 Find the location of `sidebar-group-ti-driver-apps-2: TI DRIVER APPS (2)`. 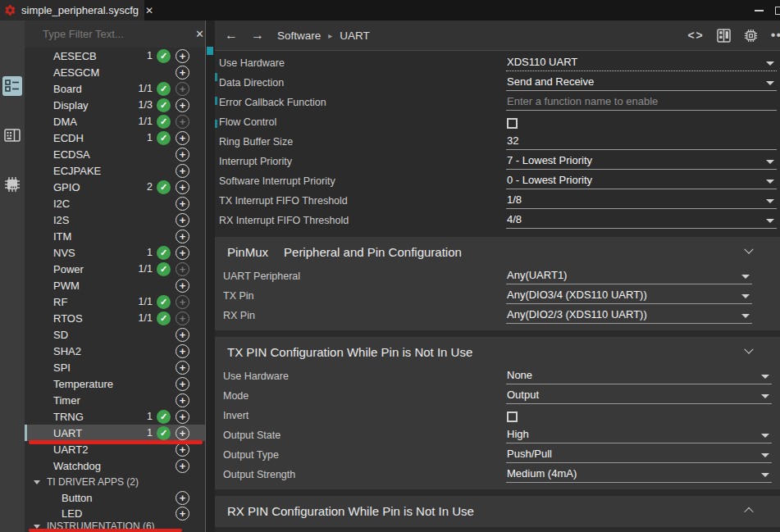

sidebar-group-ti-driver-apps-2: TI DRIVER APPS (2) is located at coordinates (115, 482).